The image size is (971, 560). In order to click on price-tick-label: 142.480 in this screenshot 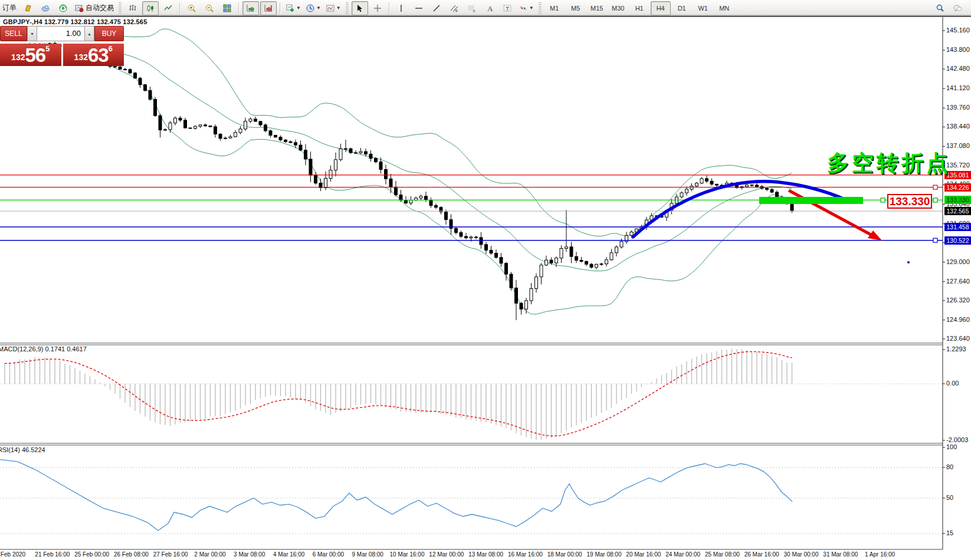, I will do `click(959, 68)`.